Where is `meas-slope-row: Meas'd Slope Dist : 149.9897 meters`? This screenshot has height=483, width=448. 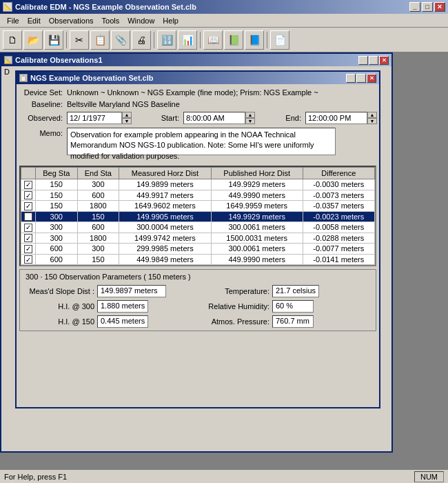
meas-slope-row: Meas'd Slope Dist : 149.9897 meters is located at coordinates (110, 291).